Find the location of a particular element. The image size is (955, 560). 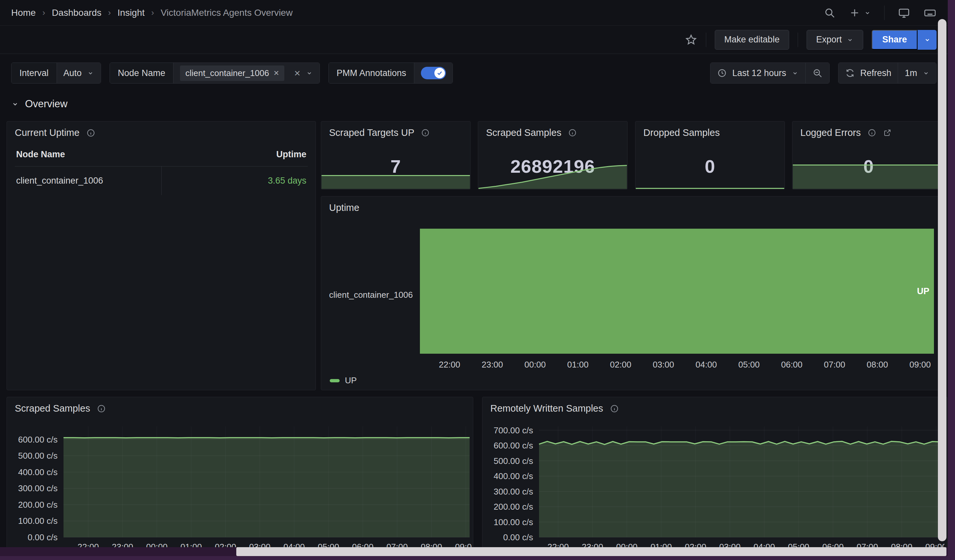

panel-title: Current Uptime is located at coordinates (47, 133).